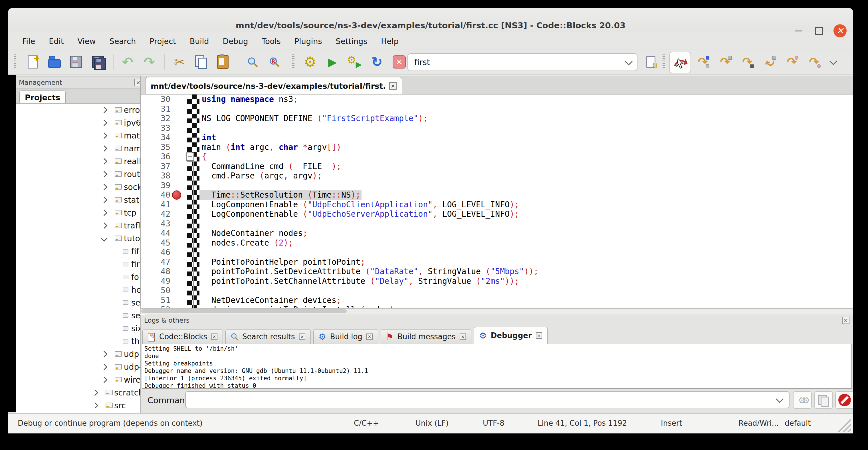 The width and height of the screenshot is (868, 450). I want to click on code-line-32: NS_LOG_COMPONENT_DEFINE ("FirstScriptExa…, so click(527, 119).